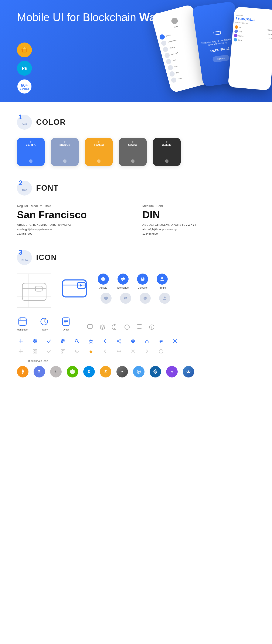  What do you see at coordinates (22, 324) in the screenshot?
I see `management-icon-item: Mangment` at bounding box center [22, 324].